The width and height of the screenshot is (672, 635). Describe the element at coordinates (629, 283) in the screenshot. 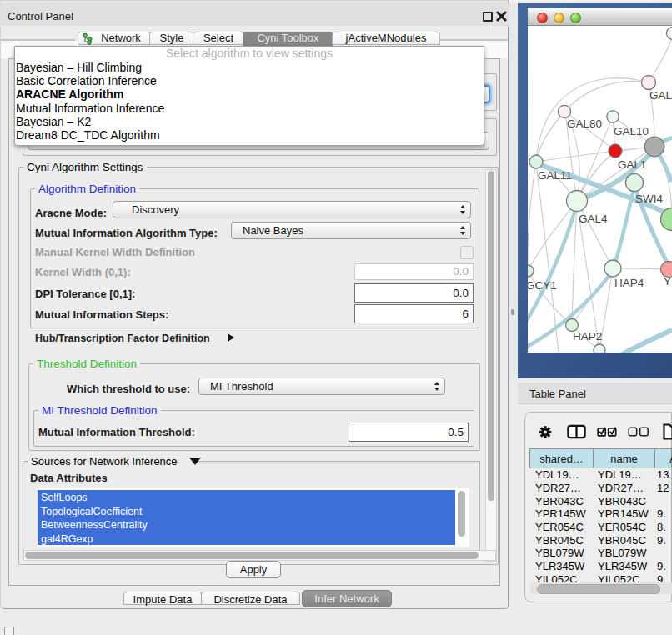

I see `svg-text: HAP4` at that location.